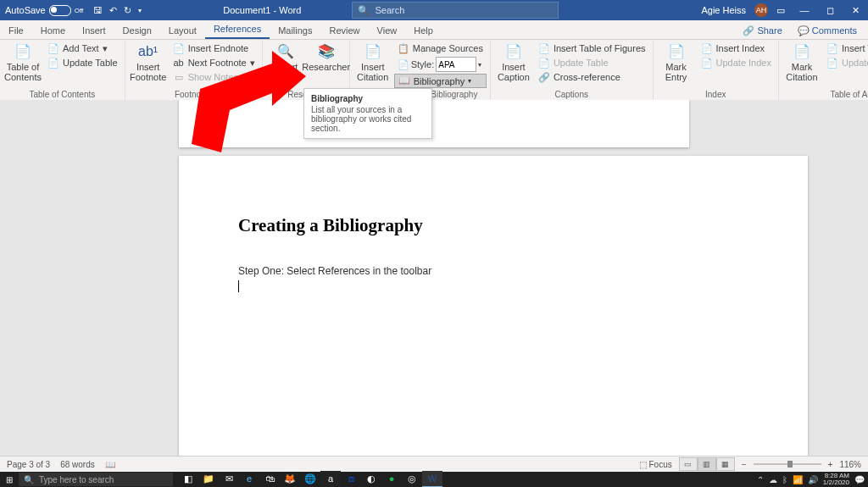 This screenshot has height=487, width=868. I want to click on zoom-out-button: −, so click(744, 464).